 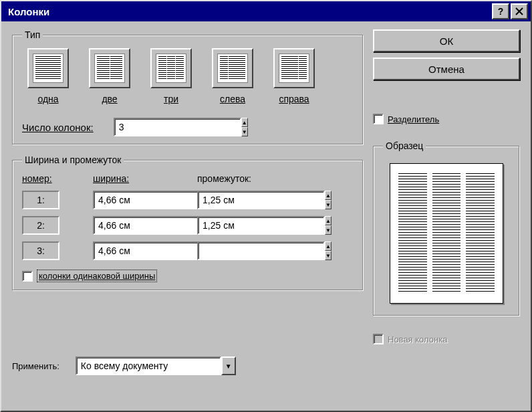 I want to click on spacing-spinner-3: ▲▼, so click(x=237, y=251).